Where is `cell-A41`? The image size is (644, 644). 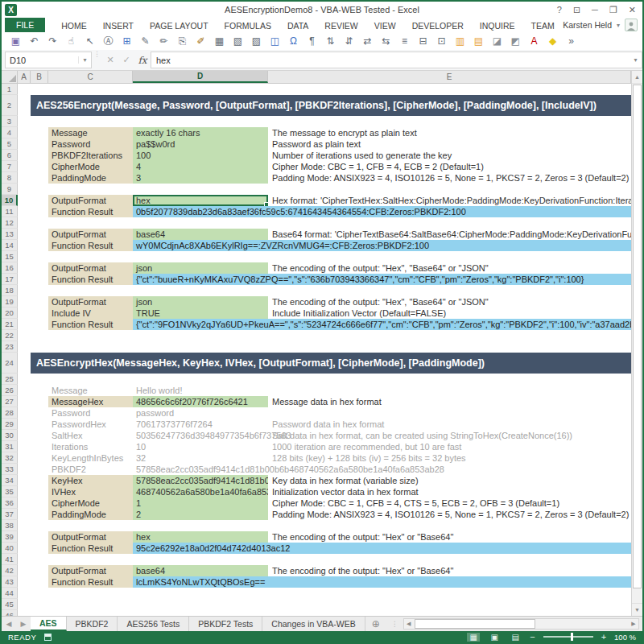 cell-A41 is located at coordinates (24, 559).